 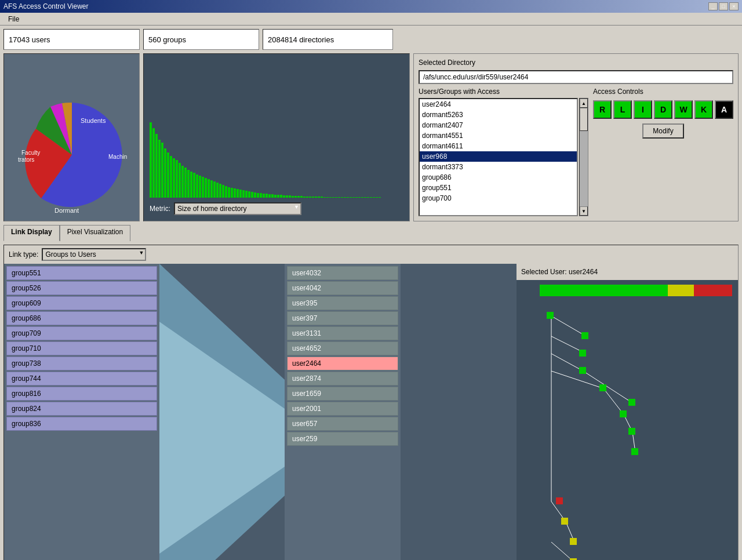 What do you see at coordinates (584, 211) in the screenshot?
I see `scroll-down-btn: ▼` at bounding box center [584, 211].